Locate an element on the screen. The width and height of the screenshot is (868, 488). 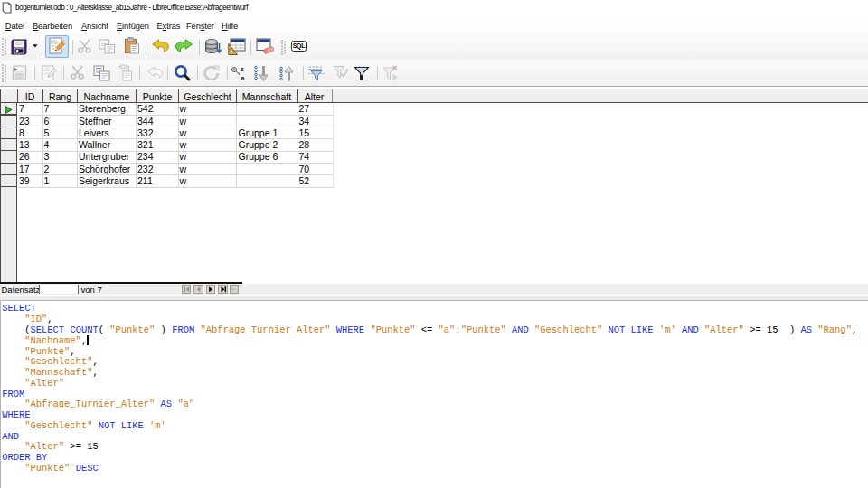
svg-text: z is located at coordinates (242, 69).